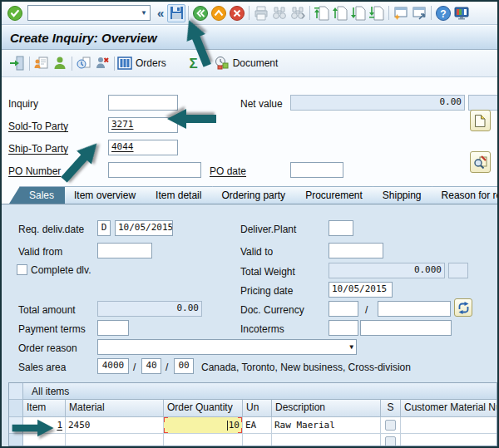 The height and width of the screenshot is (448, 499). I want to click on page-down-icon, so click(358, 13).